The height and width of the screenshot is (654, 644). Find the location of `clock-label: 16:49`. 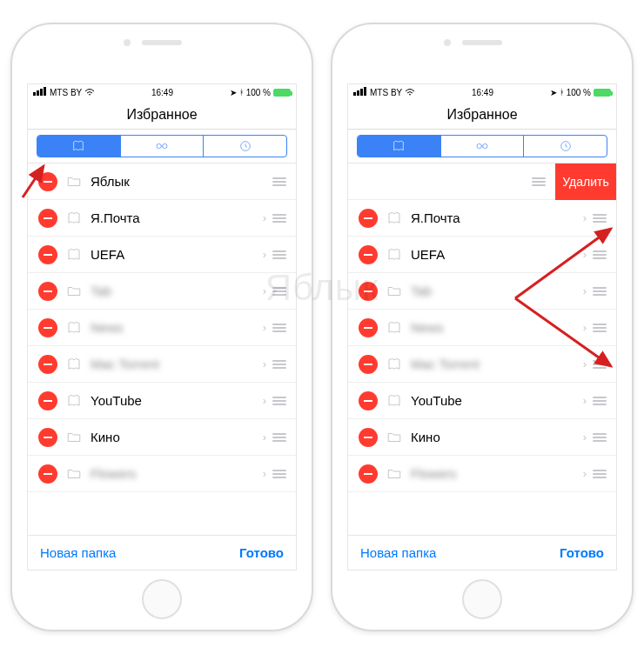

clock-label: 16:49 is located at coordinates (482, 92).